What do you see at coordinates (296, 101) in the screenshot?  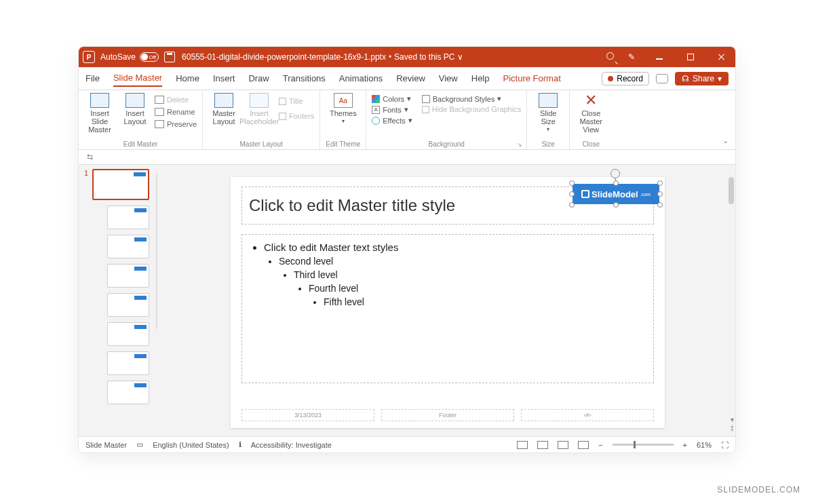 I see `title-checkbox: Title` at bounding box center [296, 101].